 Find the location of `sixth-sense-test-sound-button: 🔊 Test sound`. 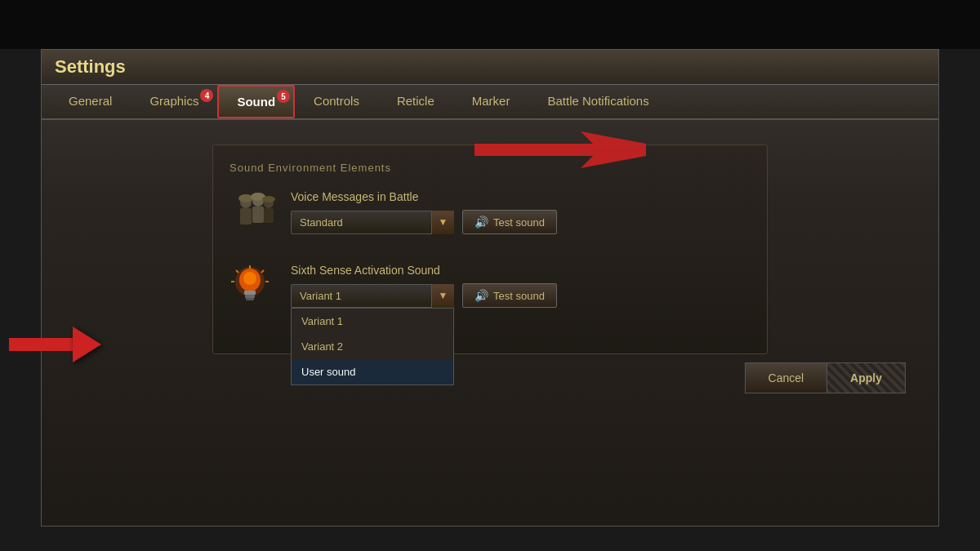

sixth-sense-test-sound-button: 🔊 Test sound is located at coordinates (510, 295).